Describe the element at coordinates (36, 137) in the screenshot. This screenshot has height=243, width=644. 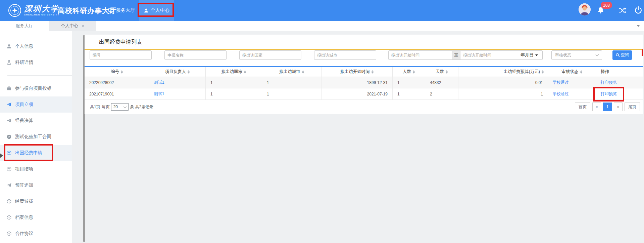
I see `sidebar-item-test-processing-contract: 测试化验加工合同` at that location.